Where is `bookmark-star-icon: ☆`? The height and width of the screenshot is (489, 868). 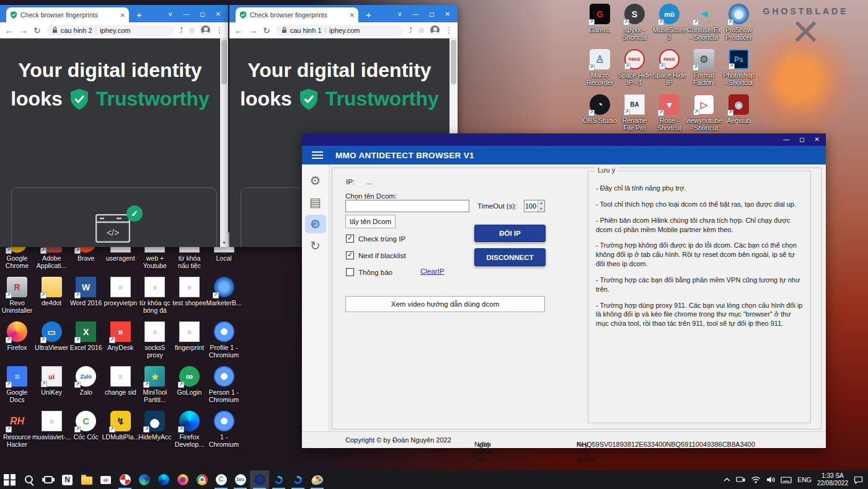 bookmark-star-icon: ☆ is located at coordinates (422, 30).